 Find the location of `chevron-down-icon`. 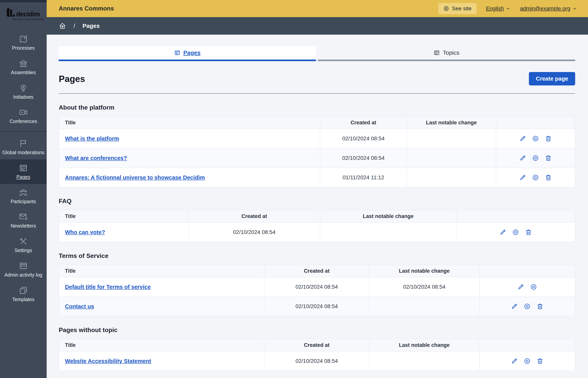

chevron-down-icon is located at coordinates (575, 9).